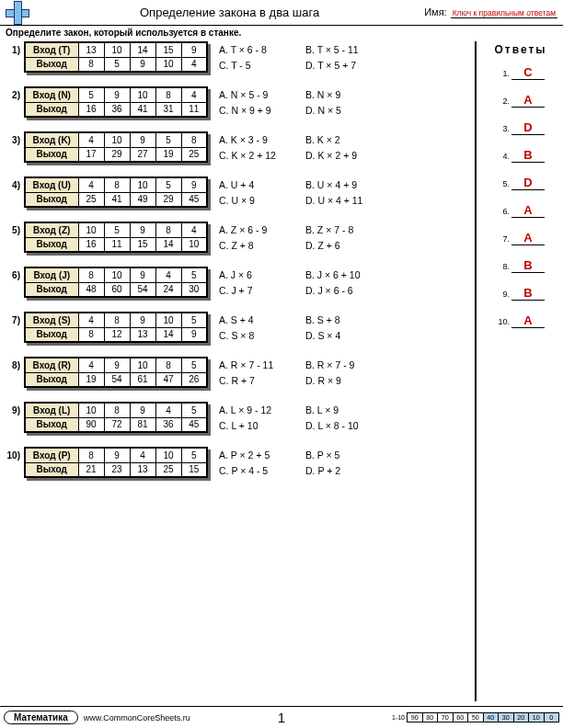 The image size is (563, 728). Describe the element at coordinates (168, 290) in the screenshot. I see `output-cell: 24` at that location.